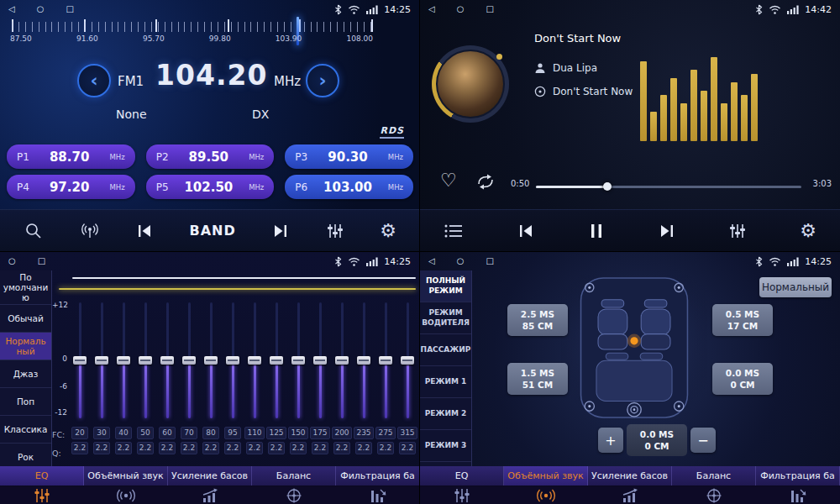 This screenshot has width=840, height=504. Describe the element at coordinates (449, 181) in the screenshot. I see `favorite-button: ♡` at that location.